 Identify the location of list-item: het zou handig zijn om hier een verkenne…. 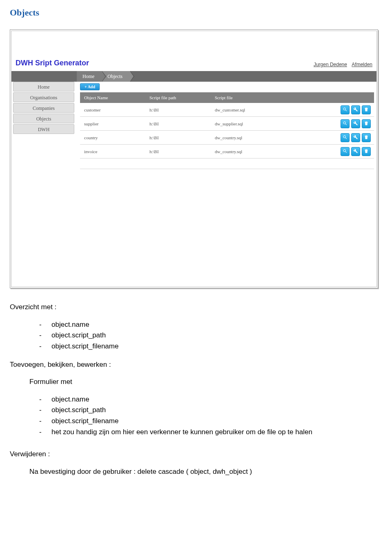
(211, 432).